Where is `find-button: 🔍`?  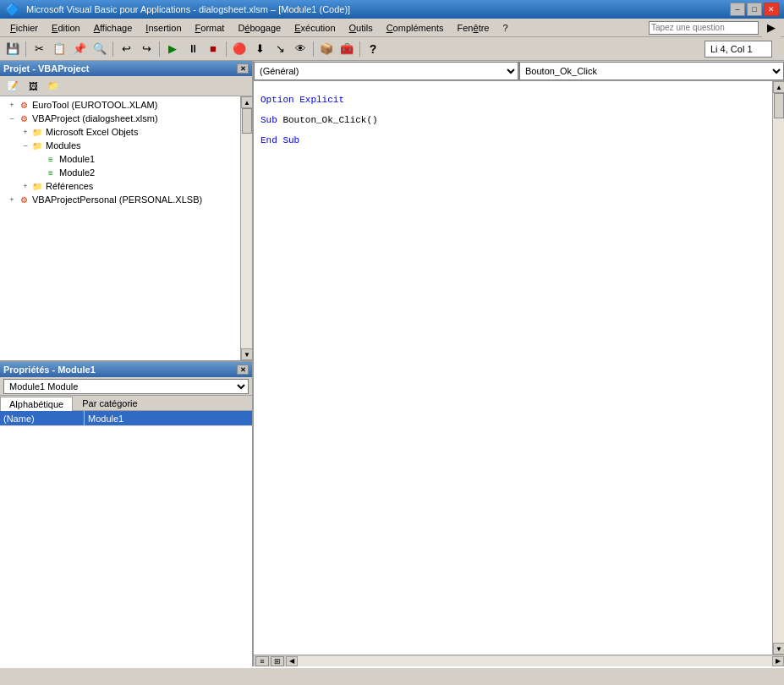 find-button: 🔍 is located at coordinates (100, 49).